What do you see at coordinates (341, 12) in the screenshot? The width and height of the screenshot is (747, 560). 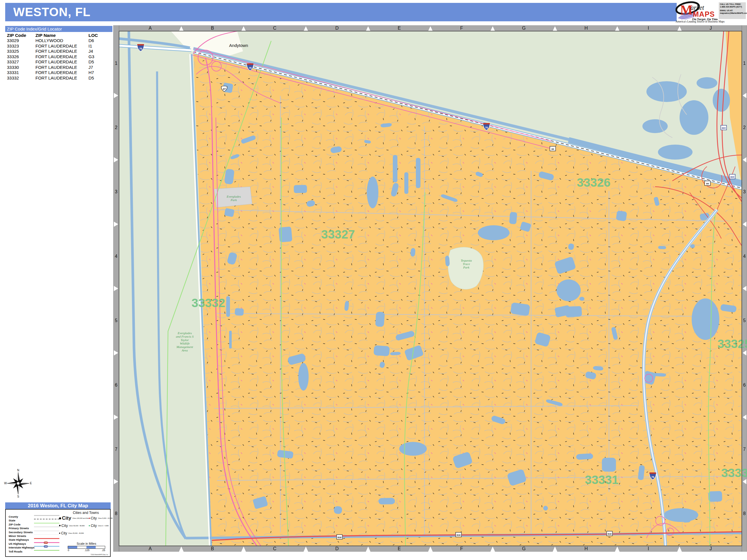 I see `page-title: WESTON, FL` at bounding box center [341, 12].